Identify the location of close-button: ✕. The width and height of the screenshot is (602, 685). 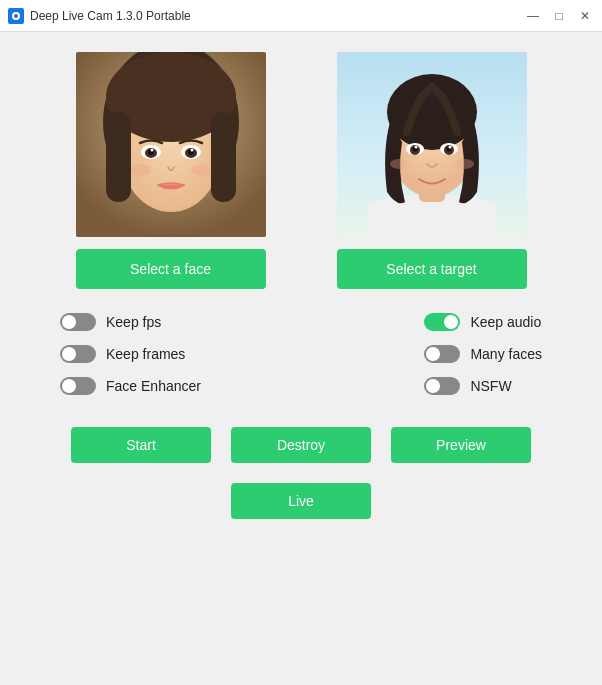
(585, 16).